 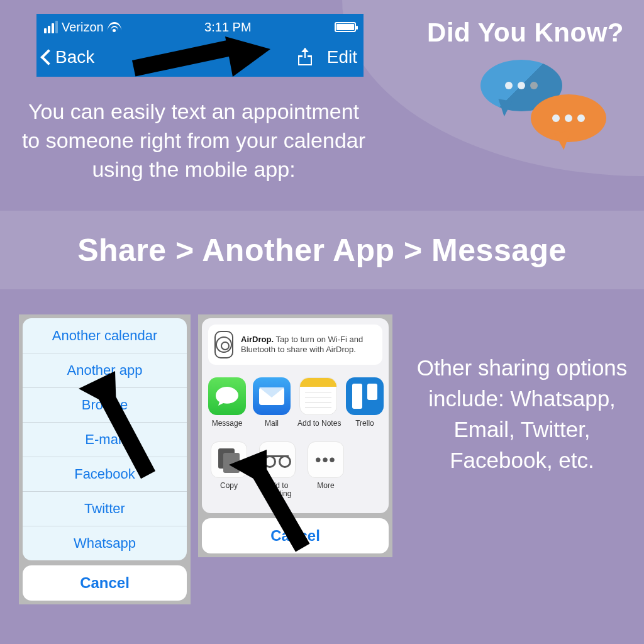 What do you see at coordinates (550, 110) in the screenshot?
I see `speech-bubbles-icon` at bounding box center [550, 110].